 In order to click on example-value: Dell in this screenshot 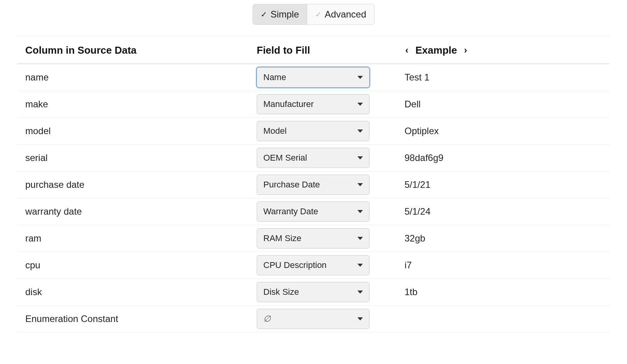, I will do `click(503, 104)`.